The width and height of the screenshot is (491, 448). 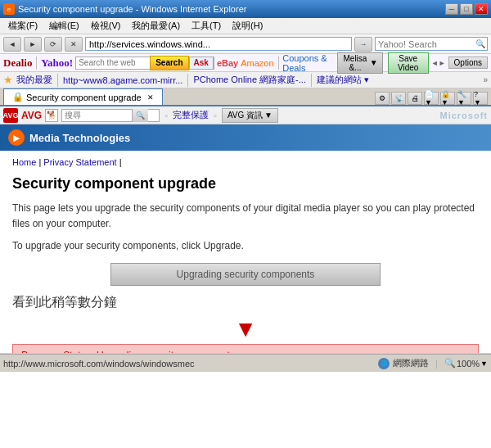 What do you see at coordinates (8, 80) in the screenshot?
I see `favorites-star: ★` at bounding box center [8, 80].